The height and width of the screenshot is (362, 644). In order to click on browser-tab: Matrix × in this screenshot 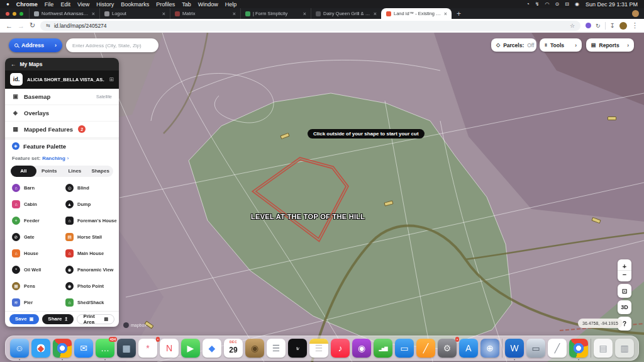, I will do `click(205, 14)`.